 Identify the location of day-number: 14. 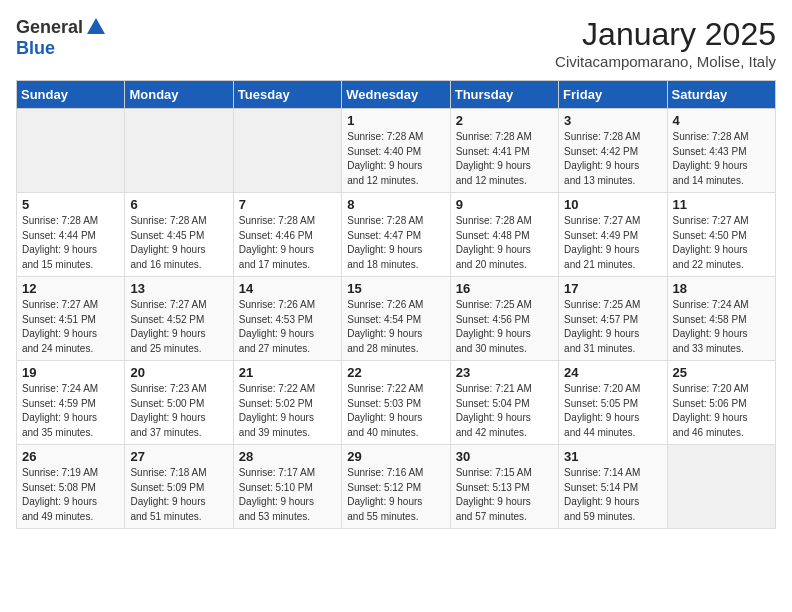
(288, 288).